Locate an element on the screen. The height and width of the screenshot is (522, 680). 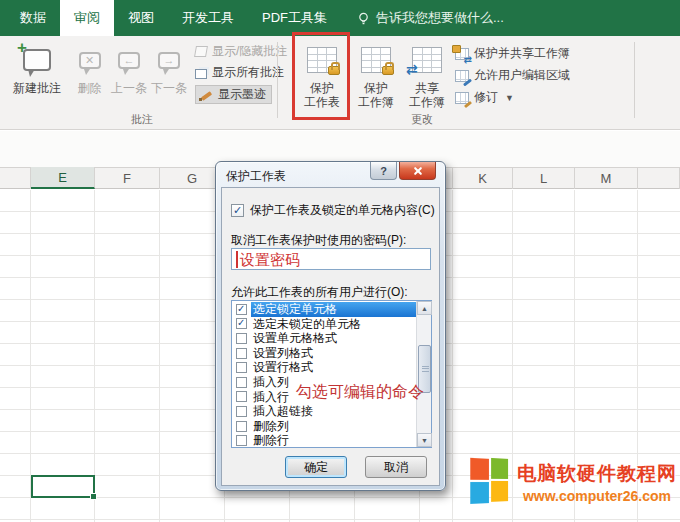
show-ink-button: 显示墨迹 is located at coordinates (234, 94).